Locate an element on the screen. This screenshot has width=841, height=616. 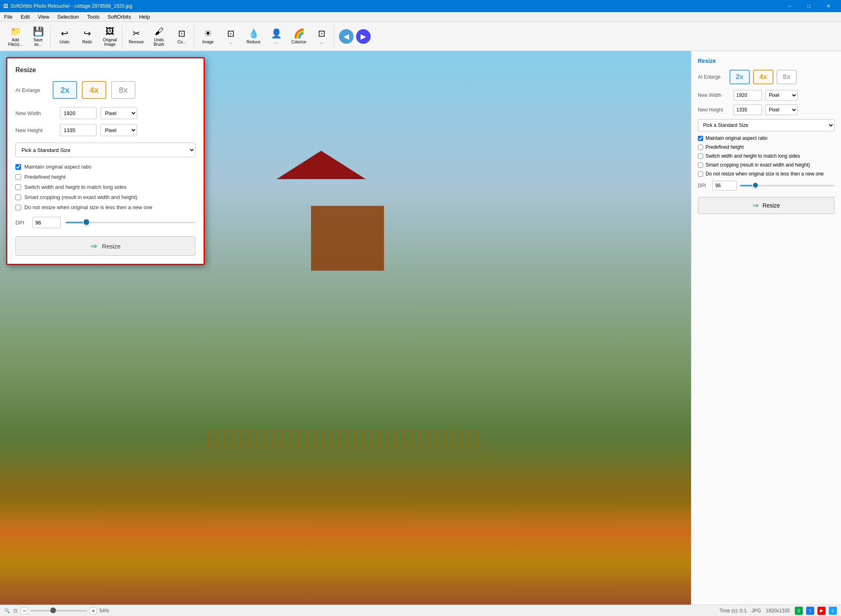
facebook-icon: f is located at coordinates (810, 611).